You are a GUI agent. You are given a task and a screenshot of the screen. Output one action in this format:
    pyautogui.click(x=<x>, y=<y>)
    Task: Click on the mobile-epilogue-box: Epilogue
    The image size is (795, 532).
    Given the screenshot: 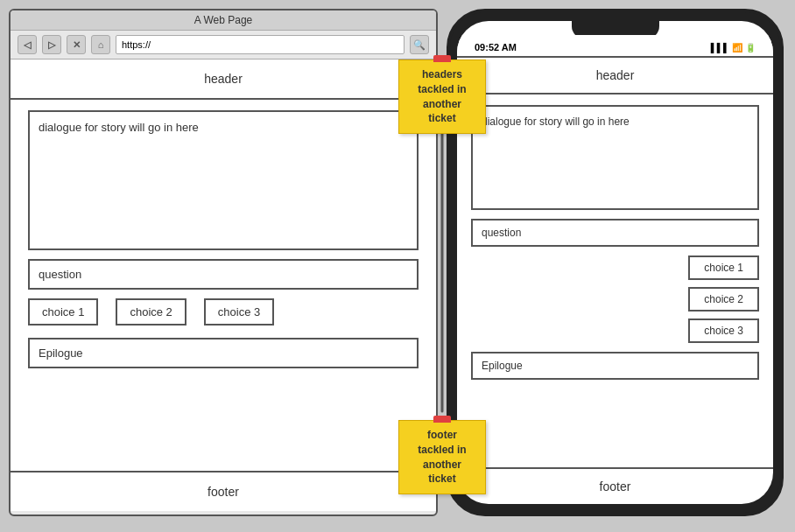 What is the action you would take?
    pyautogui.click(x=615, y=366)
    